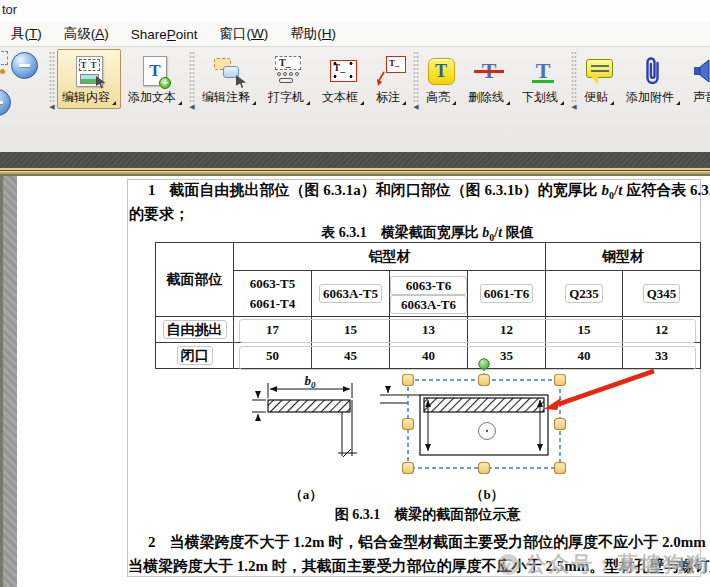  Describe the element at coordinates (313, 34) in the screenshot. I see `menu-item-help: 帮助(H)` at that location.